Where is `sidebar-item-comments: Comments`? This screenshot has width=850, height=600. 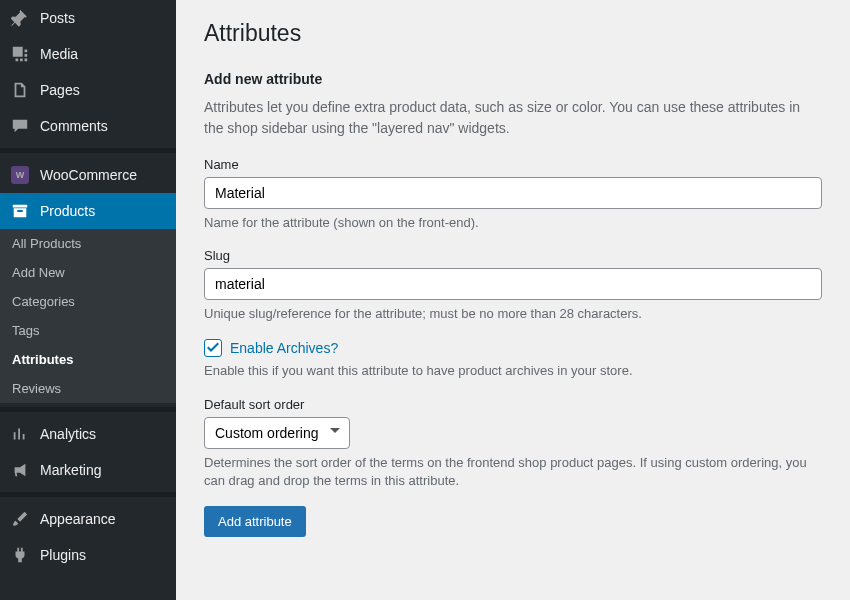 sidebar-item-comments: Comments is located at coordinates (88, 126).